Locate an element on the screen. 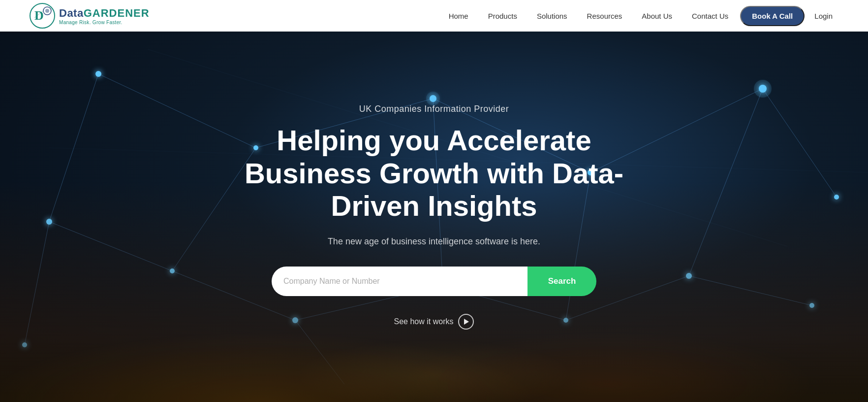  book-call-button: Book A Call is located at coordinates (773, 16).